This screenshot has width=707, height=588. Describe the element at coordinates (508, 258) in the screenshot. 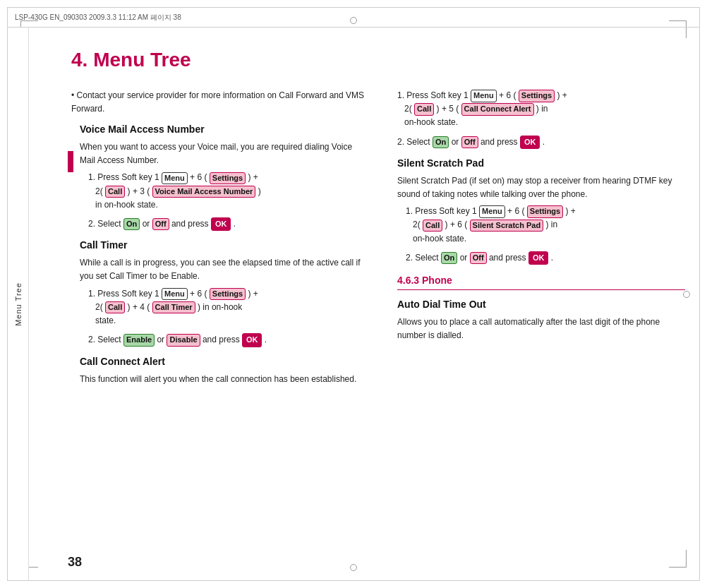

I see `ssp-press: and press` at that location.